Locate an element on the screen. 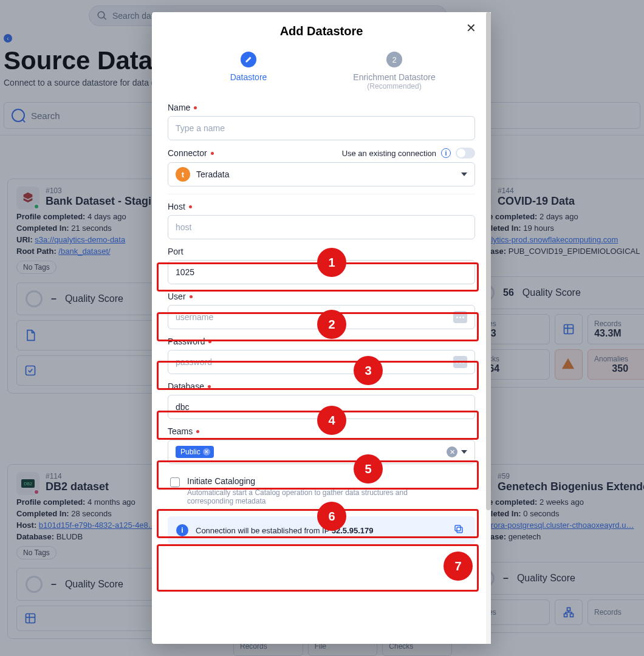 The image size is (644, 656). teradata-logo-icon: t is located at coordinates (183, 174).